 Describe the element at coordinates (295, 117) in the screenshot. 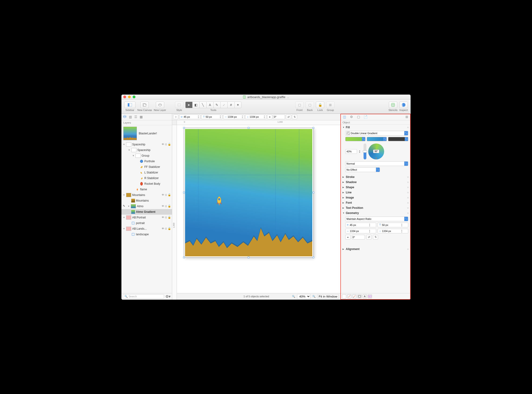

I see `flip-v-button: ⇅` at that location.